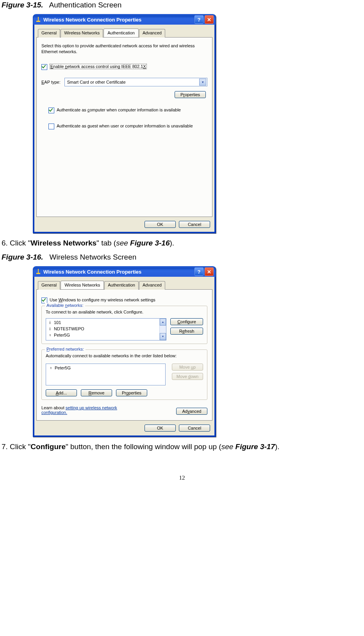 The image size is (364, 636). I want to click on enable-8021x-checkbox, so click(45, 67).